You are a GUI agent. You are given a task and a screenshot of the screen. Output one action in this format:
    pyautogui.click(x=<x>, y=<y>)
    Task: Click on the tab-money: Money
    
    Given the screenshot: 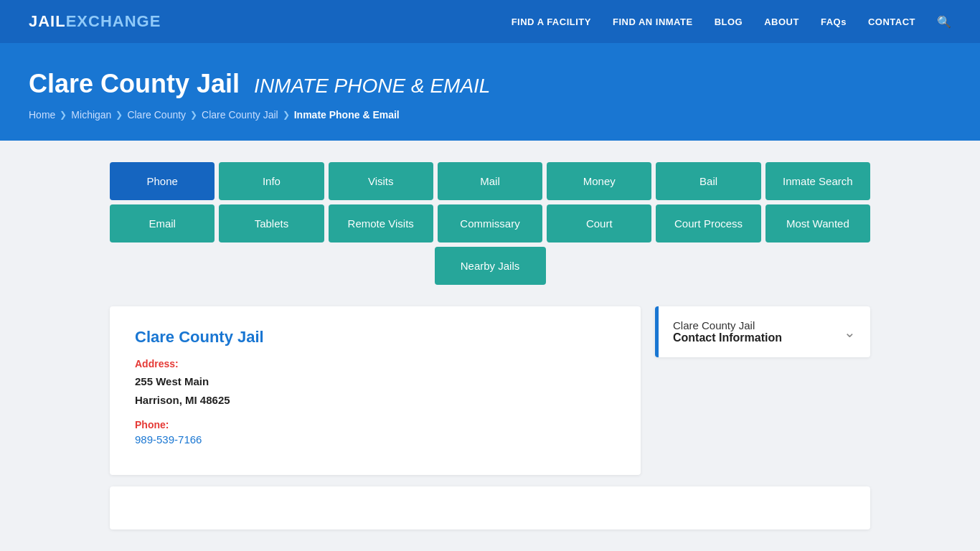 What is the action you would take?
    pyautogui.click(x=599, y=181)
    